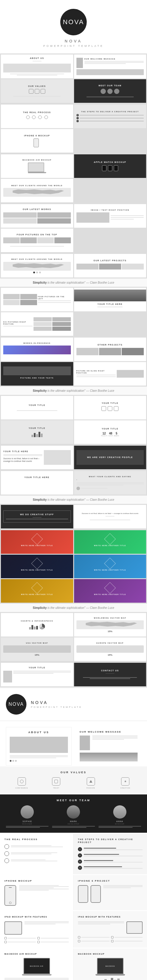 This screenshot has width=147, height=980. Describe the element at coordinates (36, 967) in the screenshot. I see `macbook-air-device: MacBook Air` at that location.